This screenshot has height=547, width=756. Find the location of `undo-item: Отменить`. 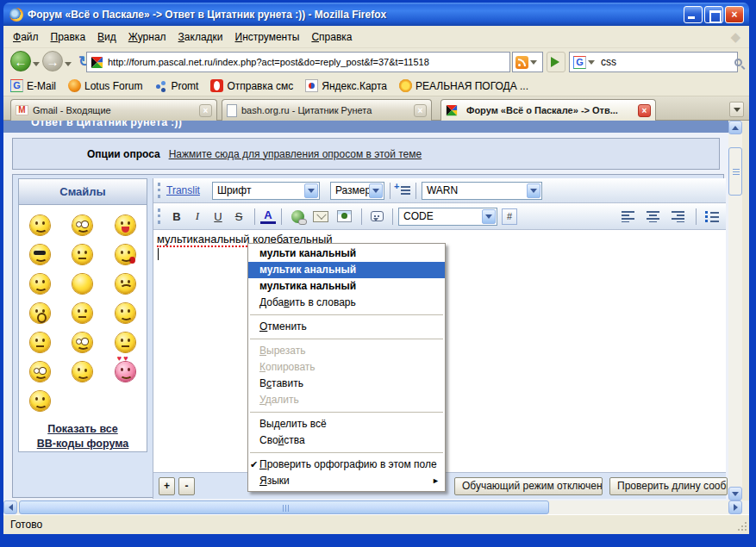

undo-item: Отменить is located at coordinates (347, 327).